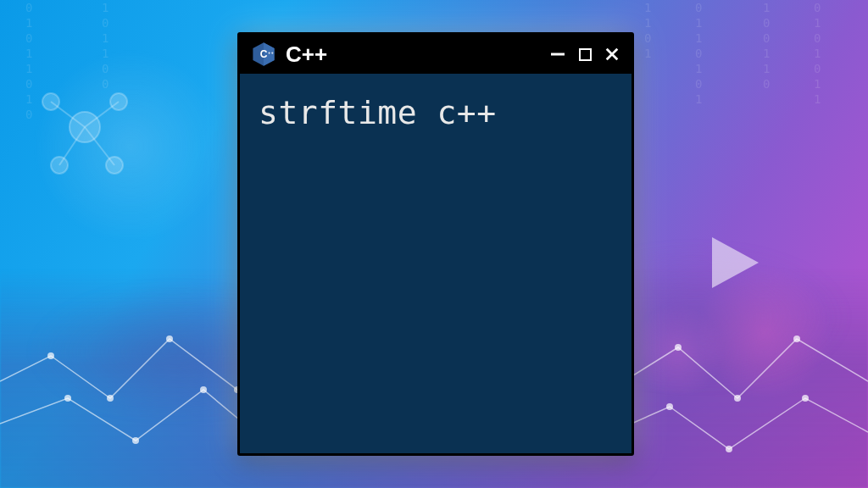  I want to click on titlebar: C + + C++, so click(436, 54).